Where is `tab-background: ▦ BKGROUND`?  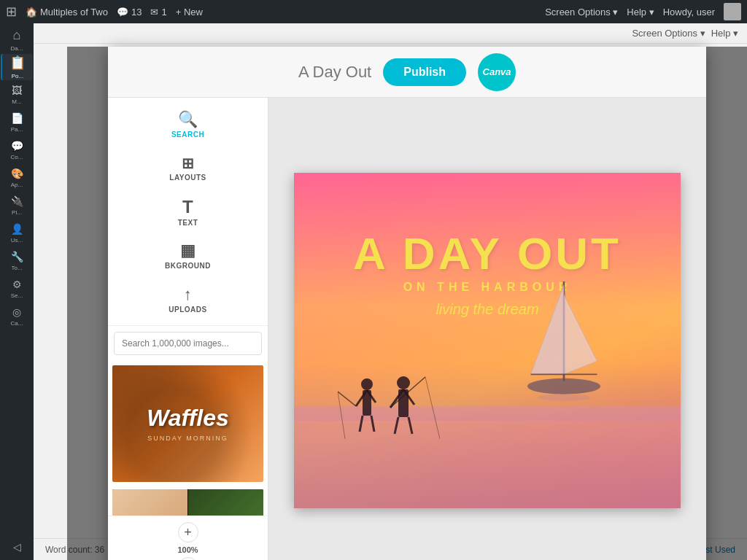 tab-background: ▦ BKGROUND is located at coordinates (188, 255).